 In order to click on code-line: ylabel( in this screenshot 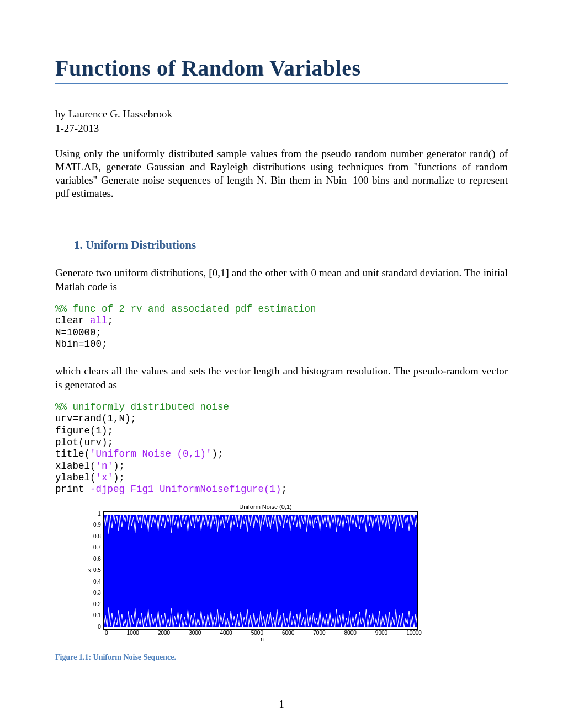, I will do `click(76, 478)`.